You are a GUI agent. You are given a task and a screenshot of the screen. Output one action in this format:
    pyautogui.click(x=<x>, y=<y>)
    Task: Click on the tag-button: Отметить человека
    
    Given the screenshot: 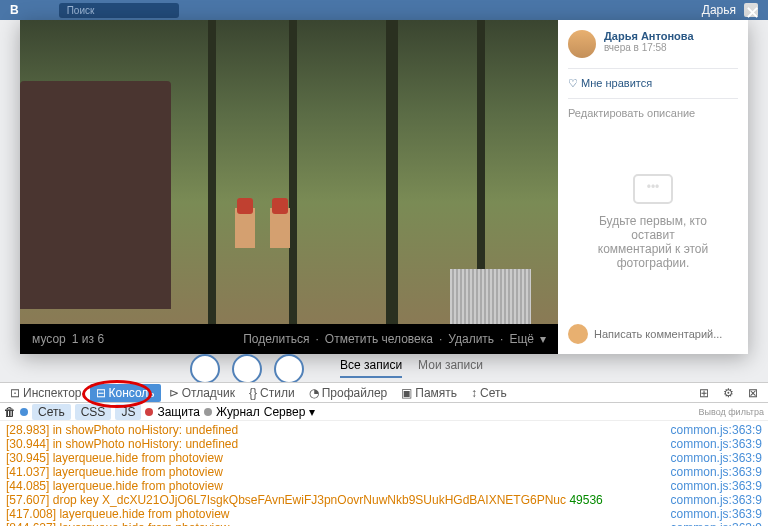 What is the action you would take?
    pyautogui.click(x=379, y=339)
    